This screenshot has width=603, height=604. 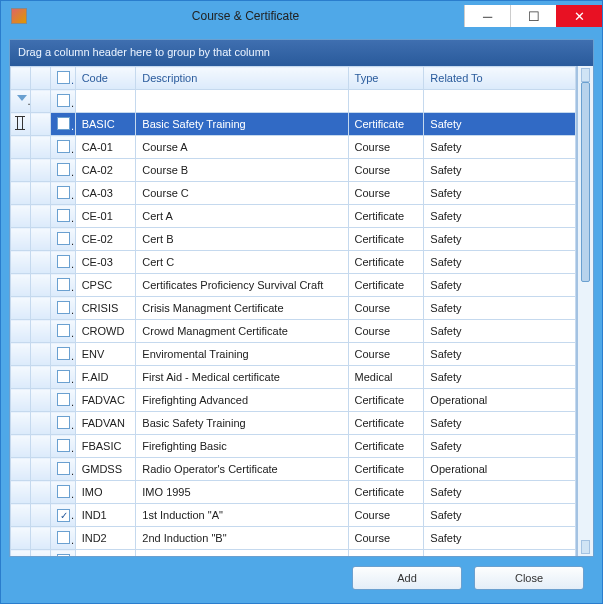 What do you see at coordinates (294, 516) in the screenshot?
I see `table-row: IND11st Induction "A"CourseSafety` at bounding box center [294, 516].